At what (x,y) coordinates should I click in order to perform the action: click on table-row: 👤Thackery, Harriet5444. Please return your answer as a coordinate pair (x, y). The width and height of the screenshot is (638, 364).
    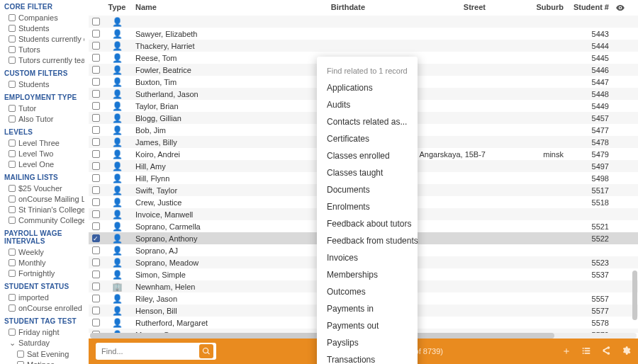
    Looking at the image, I should click on (363, 45).